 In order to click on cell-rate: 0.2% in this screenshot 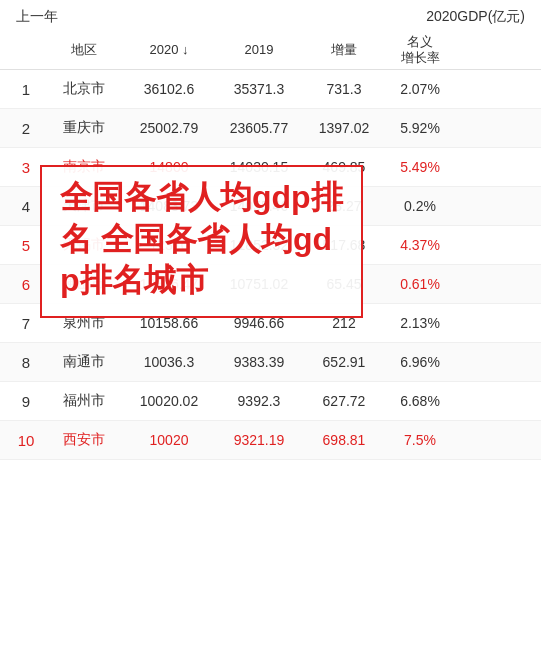, I will do `click(420, 206)`.